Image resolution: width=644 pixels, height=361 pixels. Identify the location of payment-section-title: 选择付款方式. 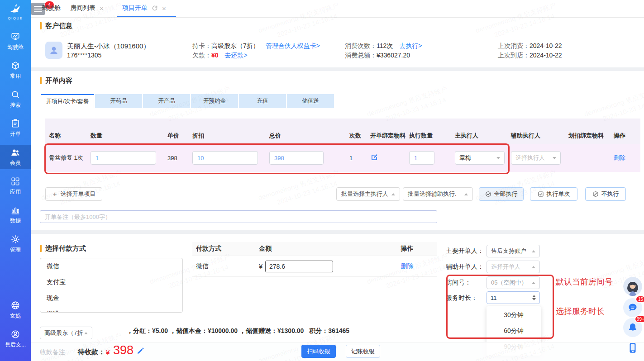
(66, 249).